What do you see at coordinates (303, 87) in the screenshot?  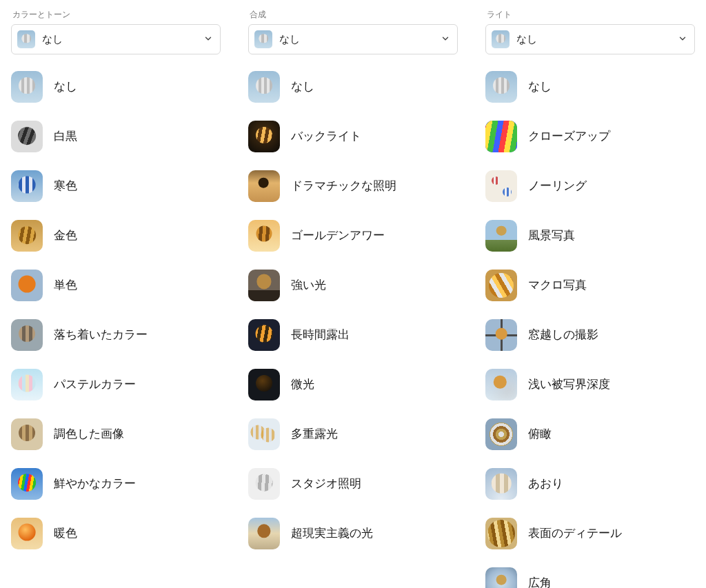 I see `option-label: なし` at bounding box center [303, 87].